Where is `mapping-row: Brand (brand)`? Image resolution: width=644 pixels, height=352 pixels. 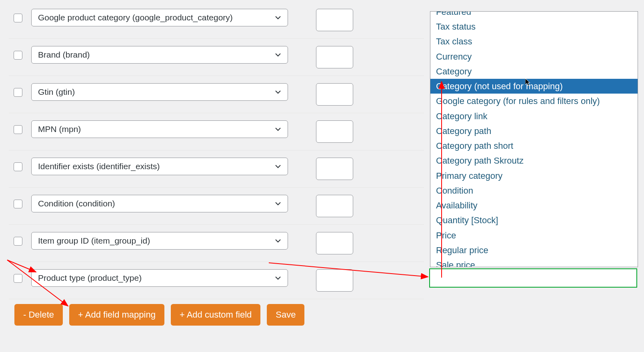 mapping-row: Brand (brand) is located at coordinates (216, 58).